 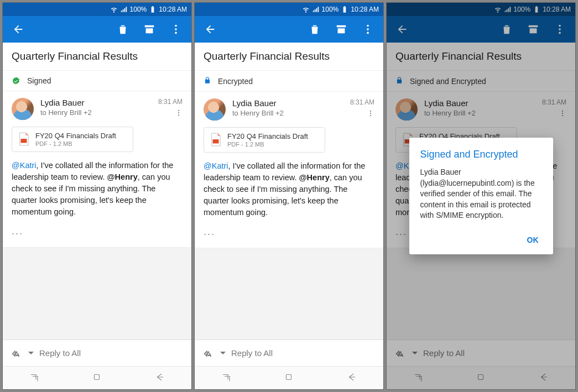 I want to click on security-label: Encrypted, so click(x=236, y=81).